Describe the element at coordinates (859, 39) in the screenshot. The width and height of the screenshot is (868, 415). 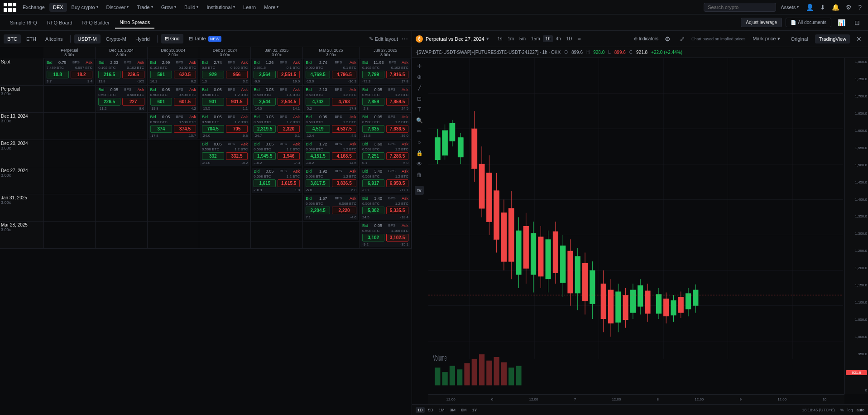
I see `close-chart-icon: ✕` at that location.